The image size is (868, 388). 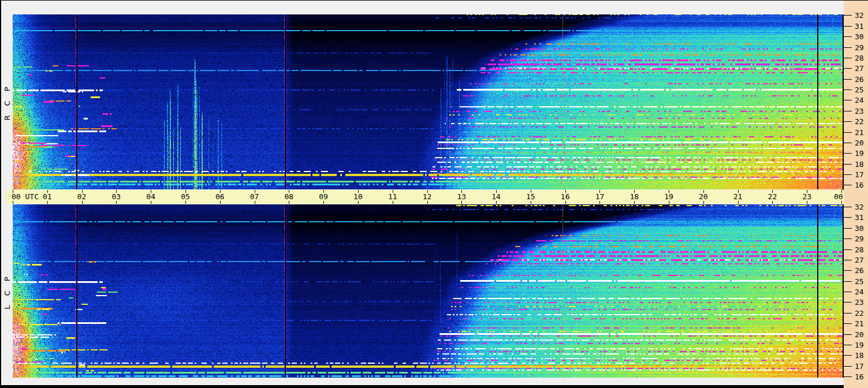 What do you see at coordinates (151, 196) in the screenshot?
I see `time-tick-label: 04` at bounding box center [151, 196].